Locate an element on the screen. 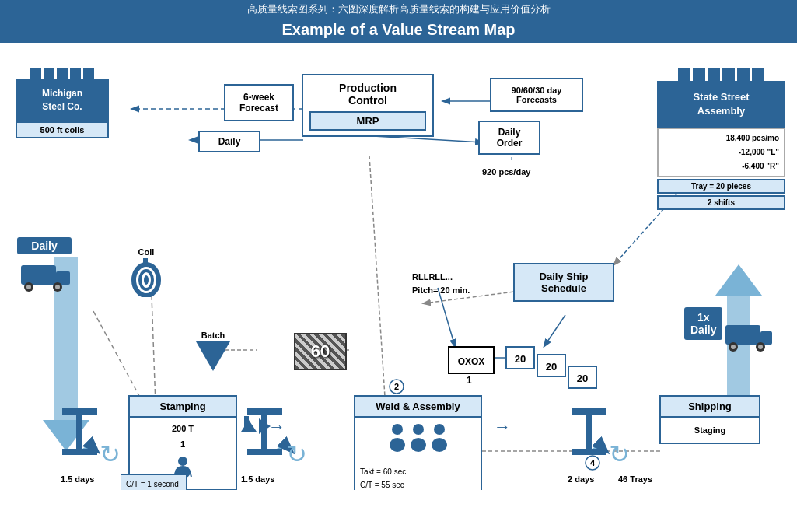  michigan-sublabel: 500 ft coils is located at coordinates (62, 130).